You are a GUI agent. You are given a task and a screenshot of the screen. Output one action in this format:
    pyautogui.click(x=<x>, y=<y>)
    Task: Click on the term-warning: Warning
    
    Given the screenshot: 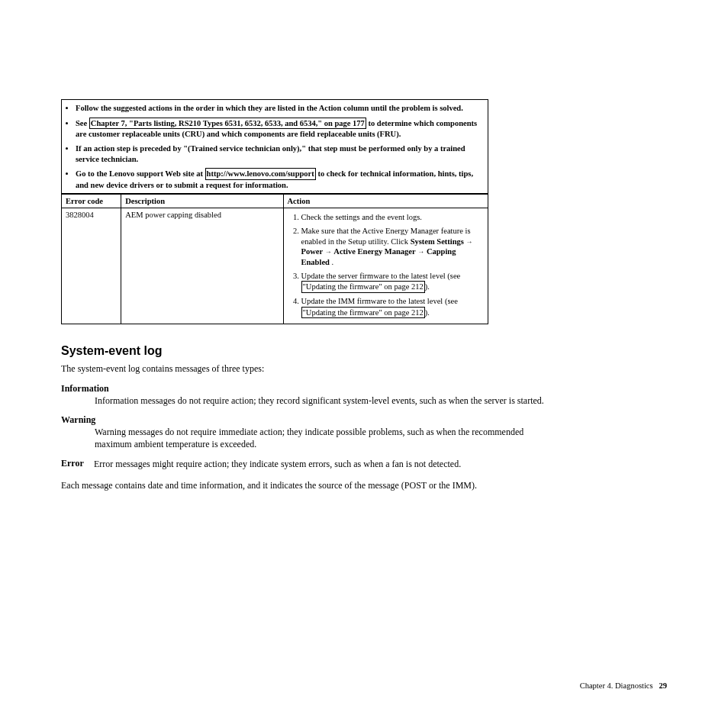 What is the action you would take?
    pyautogui.click(x=305, y=420)
    